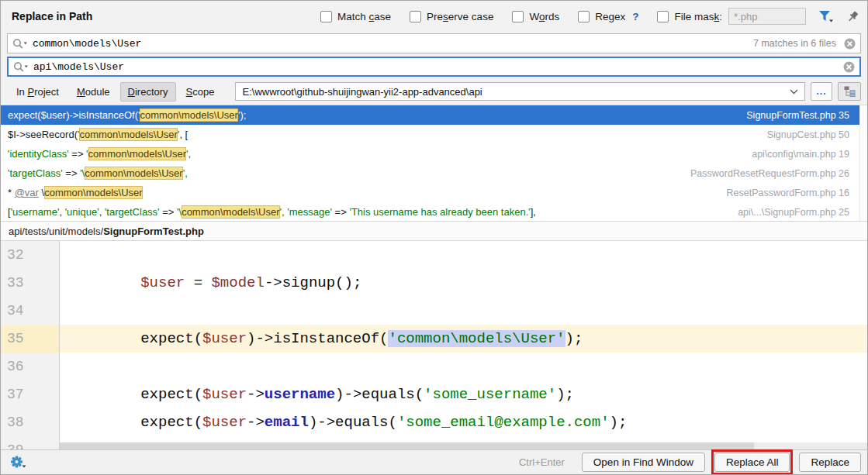  I want to click on option-preserve-case: Preserve case, so click(451, 17).